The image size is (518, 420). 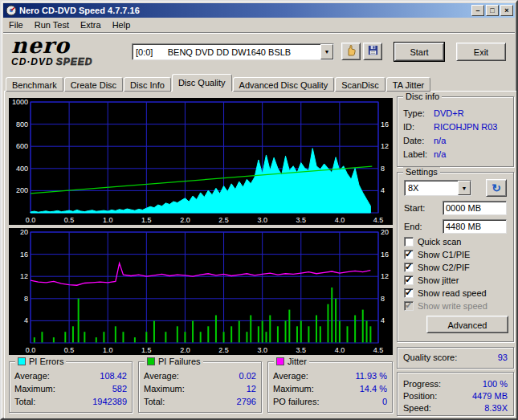 What do you see at coordinates (151, 361) in the screenshot?
I see `pi-failures-legend-icon` at bounding box center [151, 361].